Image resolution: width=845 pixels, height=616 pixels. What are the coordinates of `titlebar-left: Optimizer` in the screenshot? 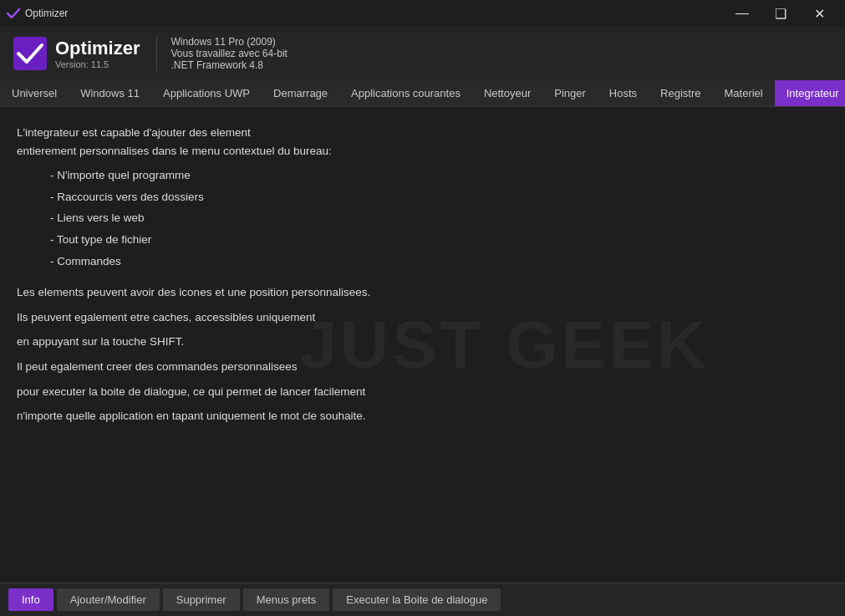 It's located at (37, 13).